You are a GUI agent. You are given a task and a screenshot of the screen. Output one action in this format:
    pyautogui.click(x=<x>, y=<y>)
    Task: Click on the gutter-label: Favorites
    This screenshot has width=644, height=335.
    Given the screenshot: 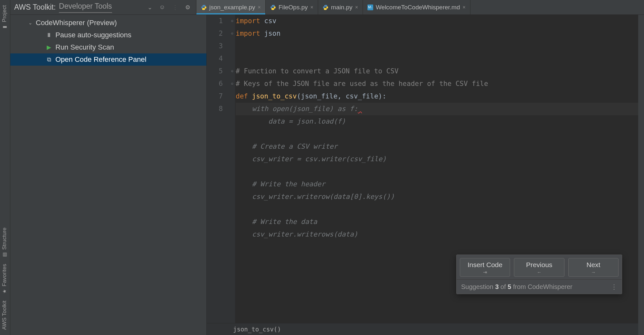 What is the action you would take?
    pyautogui.click(x=5, y=275)
    